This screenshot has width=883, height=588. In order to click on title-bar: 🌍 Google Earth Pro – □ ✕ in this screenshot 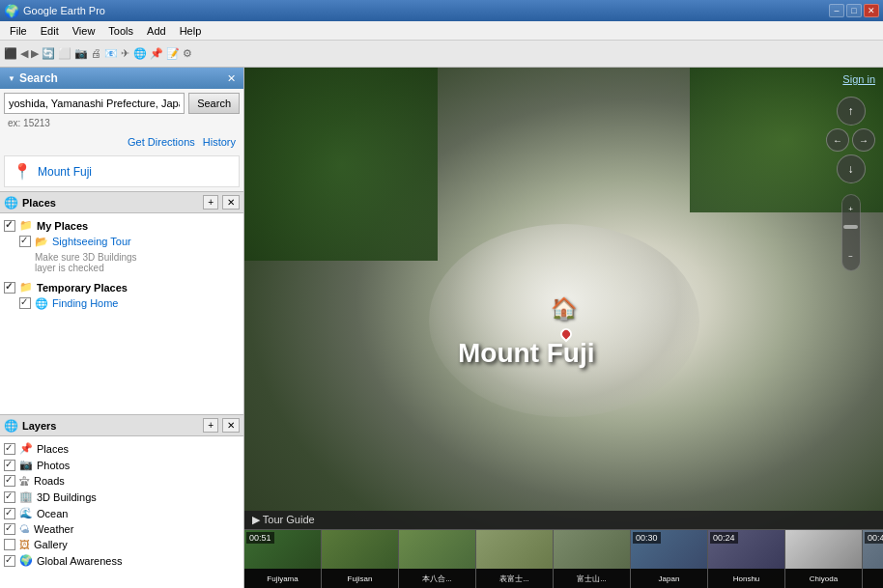, I will do `click(442, 11)`.